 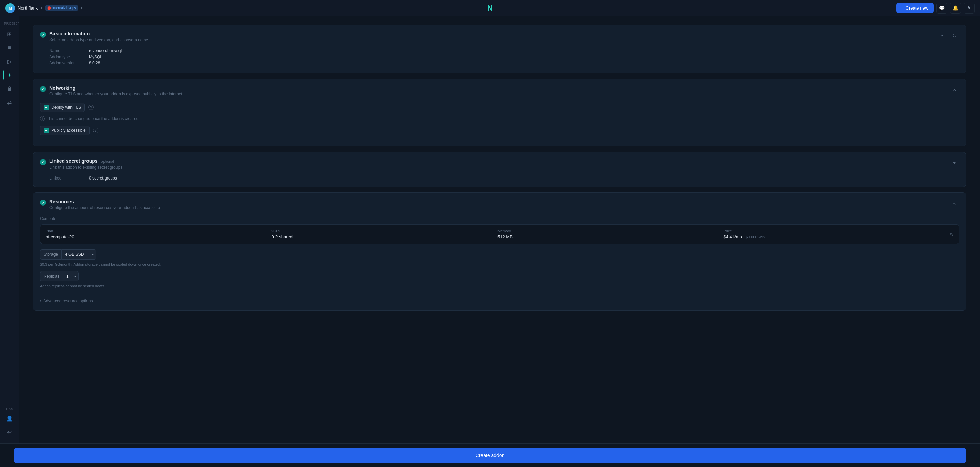 What do you see at coordinates (42, 119) in the screenshot?
I see `warning-info-icon: i` at bounding box center [42, 119].